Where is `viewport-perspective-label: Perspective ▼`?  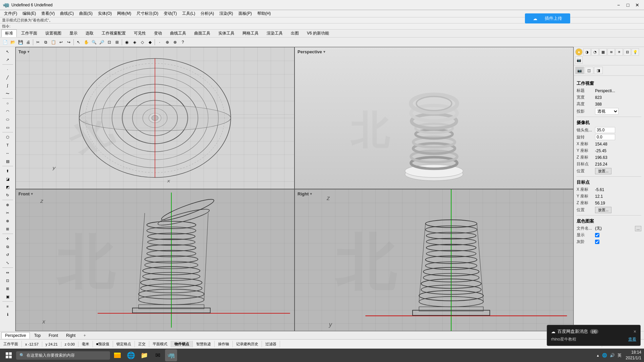 viewport-perspective-label: Perspective ▼ is located at coordinates (312, 52).